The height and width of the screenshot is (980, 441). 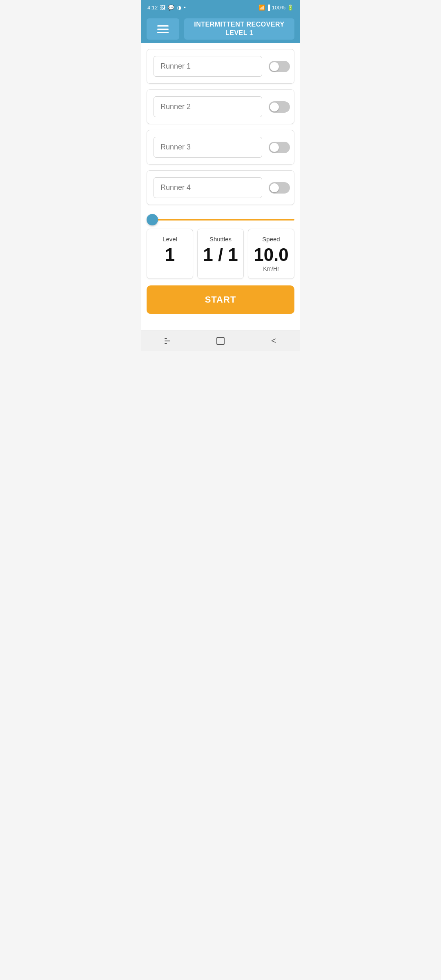 What do you see at coordinates (163, 7) in the screenshot?
I see `photo-icon: 🖼` at bounding box center [163, 7].